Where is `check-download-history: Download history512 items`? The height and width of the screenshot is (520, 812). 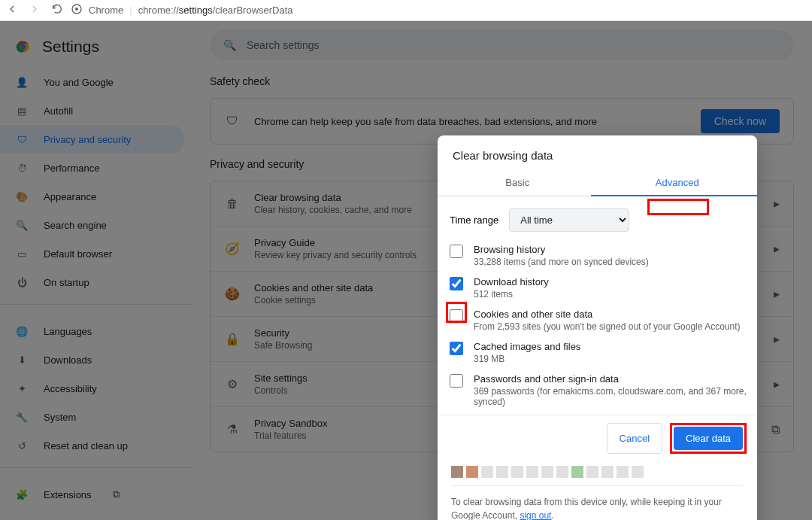
check-download-history: Download history512 items is located at coordinates (600, 287).